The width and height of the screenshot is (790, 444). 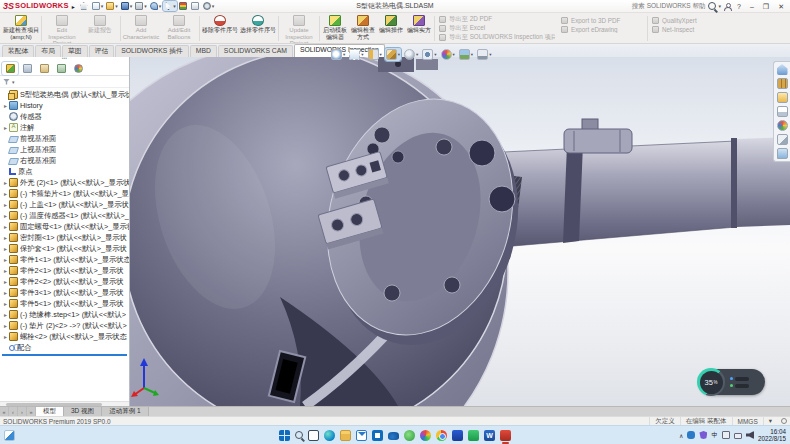 I want to click on ribbon-button: Add Characteristic, so click(x=141, y=28).